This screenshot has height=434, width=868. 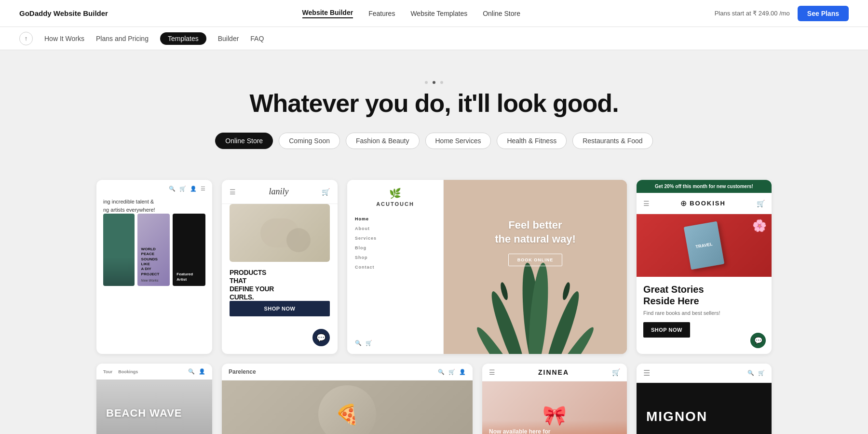 What do you see at coordinates (154, 262) in the screenshot?
I see `artist-label-2: WORLD PEACESOUNDS LIKEA DIY PROJECT` at bounding box center [154, 262].